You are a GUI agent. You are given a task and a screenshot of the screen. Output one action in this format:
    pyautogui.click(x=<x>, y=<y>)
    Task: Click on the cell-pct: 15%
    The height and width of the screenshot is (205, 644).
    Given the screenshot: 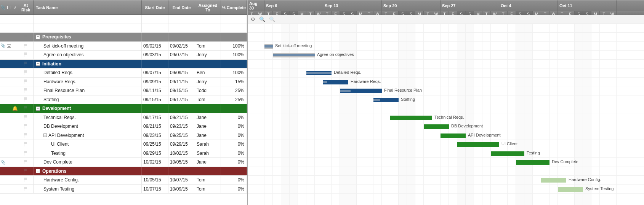 What is the action you would take?
    pyautogui.click(x=234, y=82)
    